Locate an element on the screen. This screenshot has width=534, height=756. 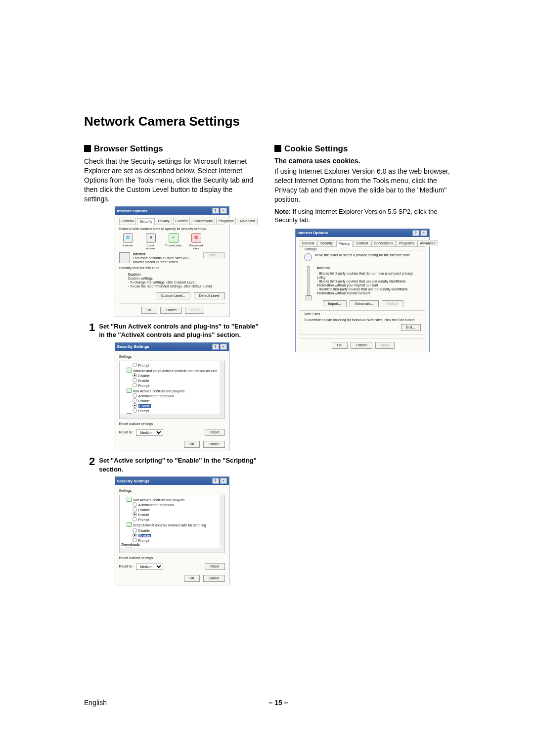
browser-settings-heading-text: Browser Settings is located at coordinates (129, 148).